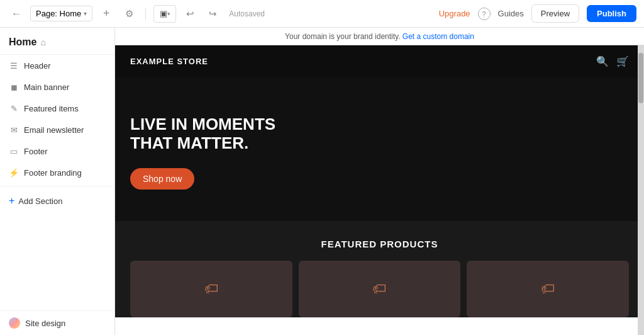 The height and width of the screenshot is (335, 644). What do you see at coordinates (57, 201) in the screenshot?
I see `add-section-button: + Add Section` at bounding box center [57, 201].